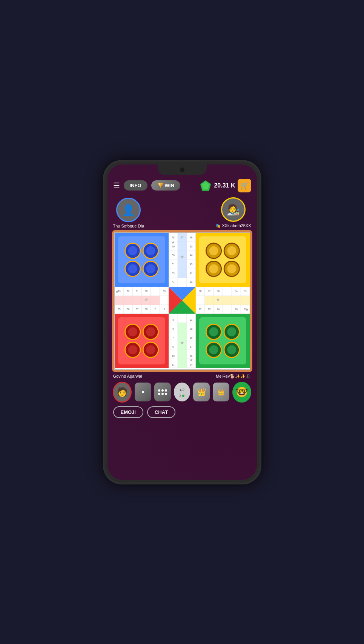  Describe the element at coordinates (182, 376) in the screenshot. I see `players-bottom-row: Govind Agarwal MelRev🐕✨✨🎩` at that location.